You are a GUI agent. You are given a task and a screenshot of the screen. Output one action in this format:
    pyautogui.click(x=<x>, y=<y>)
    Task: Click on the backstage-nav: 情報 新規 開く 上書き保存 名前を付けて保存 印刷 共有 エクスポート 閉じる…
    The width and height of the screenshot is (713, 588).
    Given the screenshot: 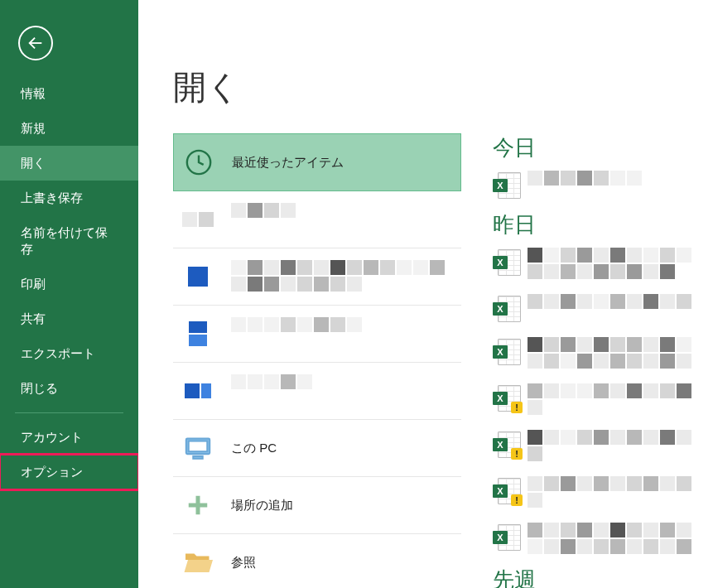 What is the action you would take?
    pyautogui.click(x=70, y=283)
    